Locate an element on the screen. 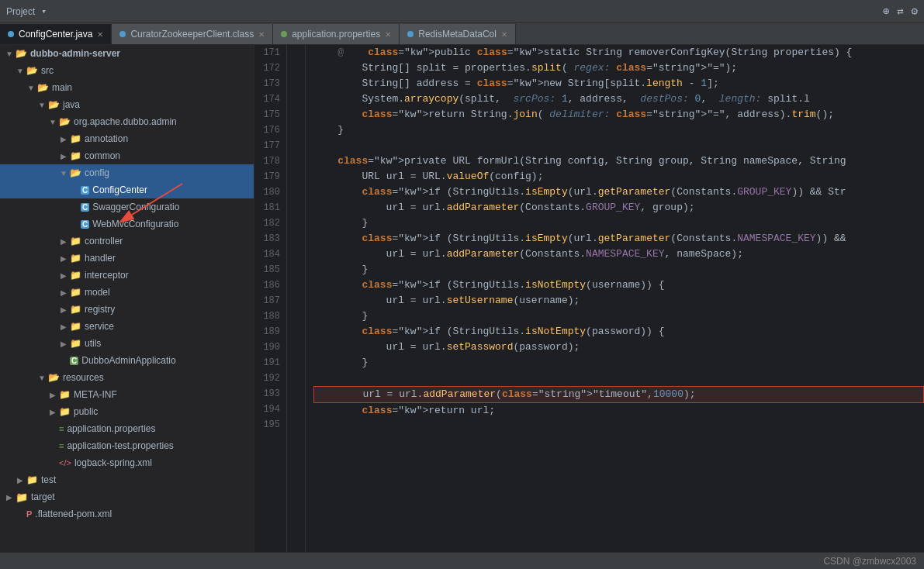 This screenshot has height=569, width=924. tab-appprops: application.properties ✕ is located at coordinates (337, 34).